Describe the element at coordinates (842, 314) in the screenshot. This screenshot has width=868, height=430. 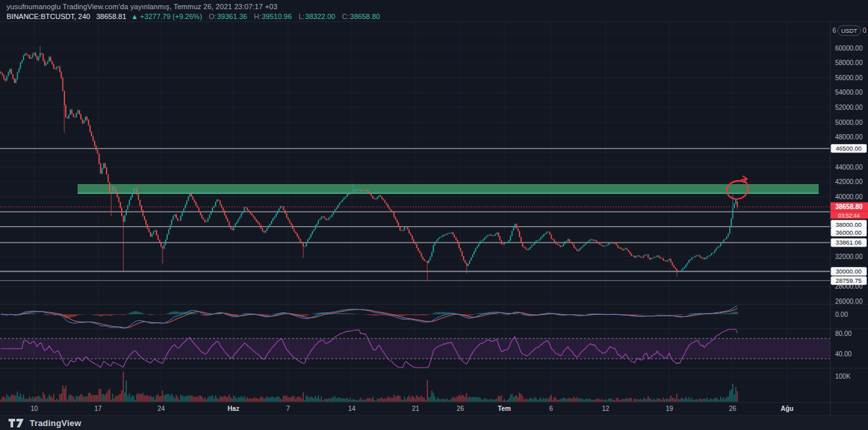
I see `macd-zero-label: 0.00` at that location.